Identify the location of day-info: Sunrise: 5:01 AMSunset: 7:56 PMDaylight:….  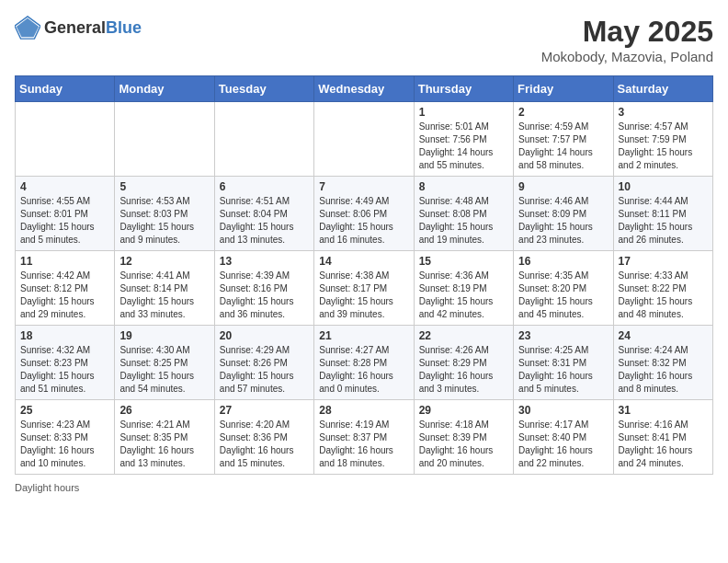
(463, 146).